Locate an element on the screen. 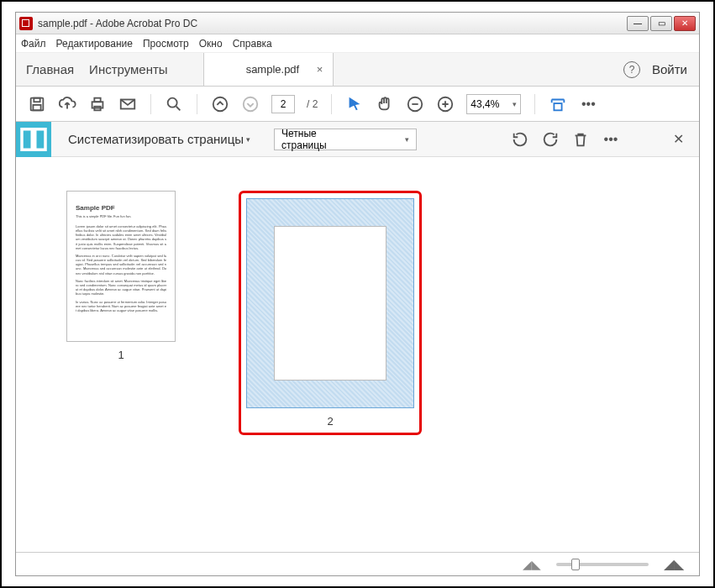 The image size is (715, 588). close-button: ✕ is located at coordinates (685, 24).